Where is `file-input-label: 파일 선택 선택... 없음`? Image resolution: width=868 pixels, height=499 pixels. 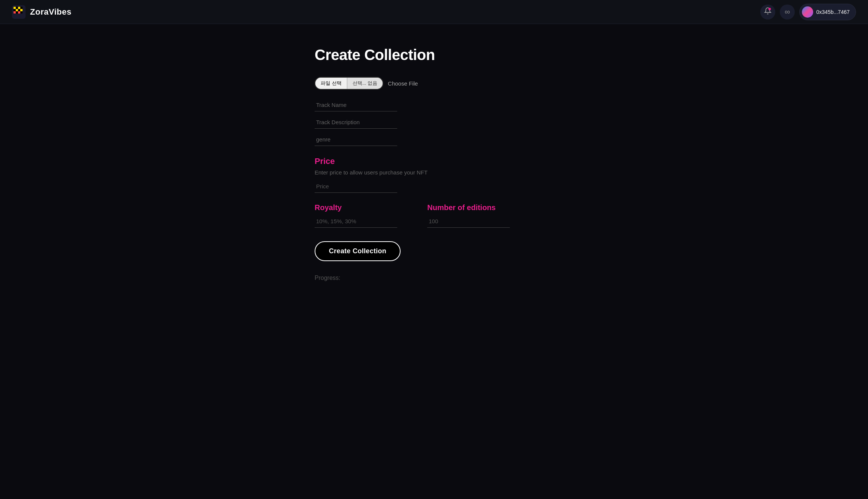 file-input-label: 파일 선택 선택... 없음 is located at coordinates (349, 83).